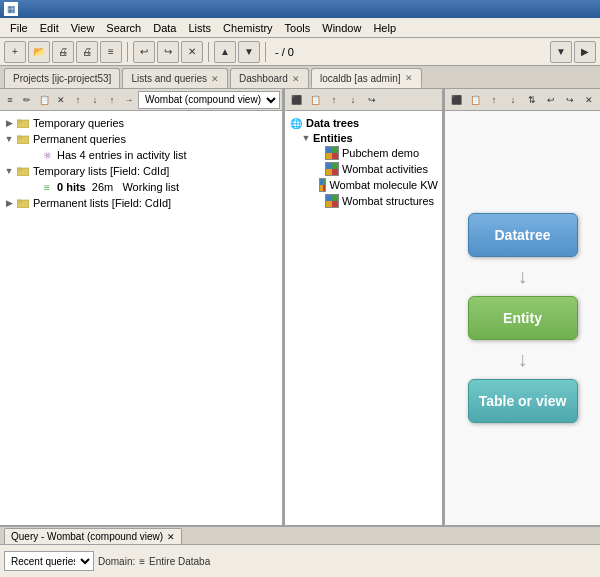 This screenshot has height=577, width=600. What do you see at coordinates (122, 155) in the screenshot?
I see `has4-label: Has 4 entries in activity list` at bounding box center [122, 155].